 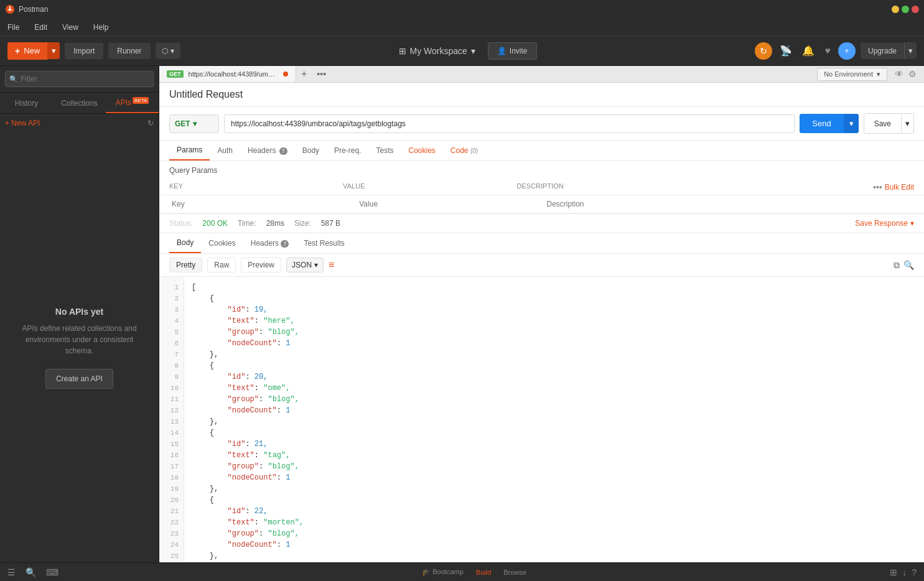 I want to click on params-table-header: KEY VALUE DESCRIPTION ••• Bulk Edit, so click(x=541, y=188).